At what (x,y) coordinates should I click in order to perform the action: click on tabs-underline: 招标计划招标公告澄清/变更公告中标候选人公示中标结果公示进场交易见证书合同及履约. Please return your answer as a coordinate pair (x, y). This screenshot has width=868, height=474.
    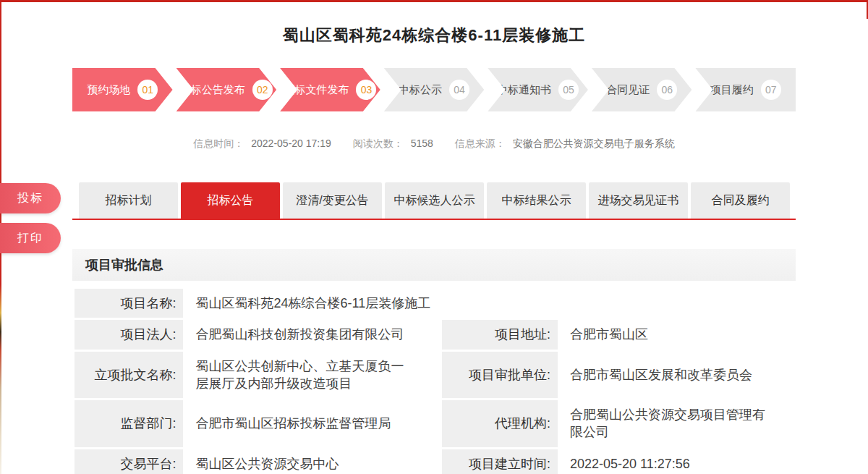
    Looking at the image, I should click on (434, 201).